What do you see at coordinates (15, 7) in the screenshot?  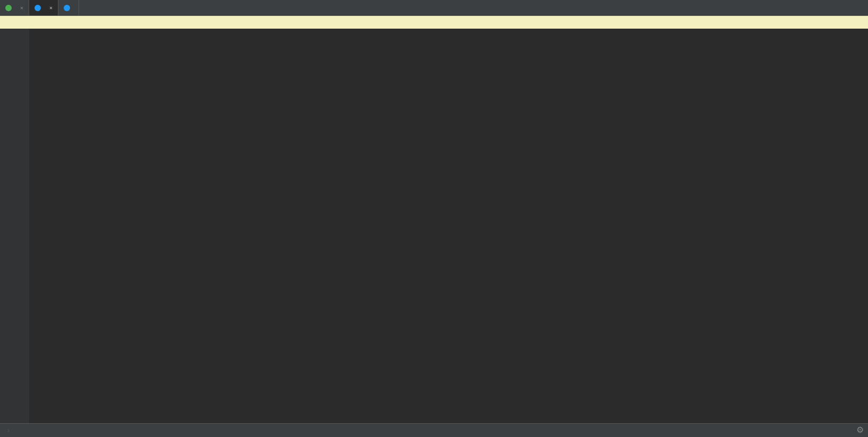 I see `tab-bean-definition-registry: ✕` at bounding box center [15, 7].